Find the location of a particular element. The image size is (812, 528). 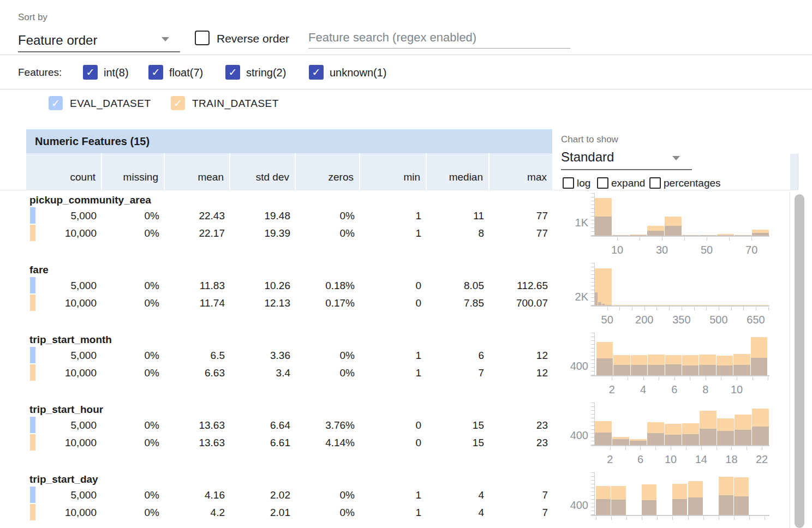

sort-by-label: Sort by is located at coordinates (33, 17).